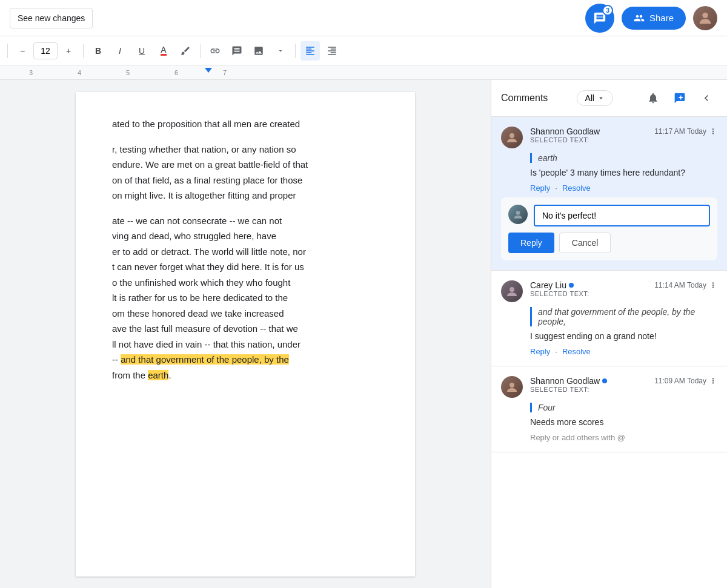 This screenshot has height=588, width=727. Describe the element at coordinates (595, 98) in the screenshot. I see `comments-filter: All` at that location.